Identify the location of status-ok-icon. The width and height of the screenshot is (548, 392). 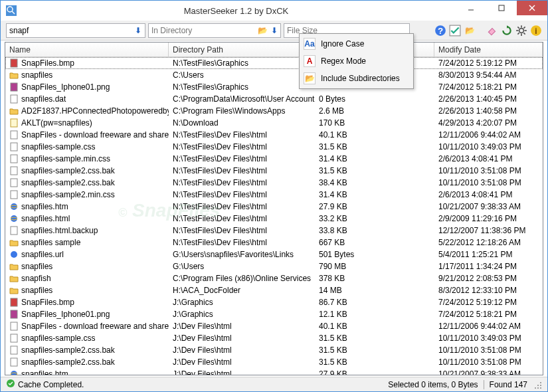
(11, 384).